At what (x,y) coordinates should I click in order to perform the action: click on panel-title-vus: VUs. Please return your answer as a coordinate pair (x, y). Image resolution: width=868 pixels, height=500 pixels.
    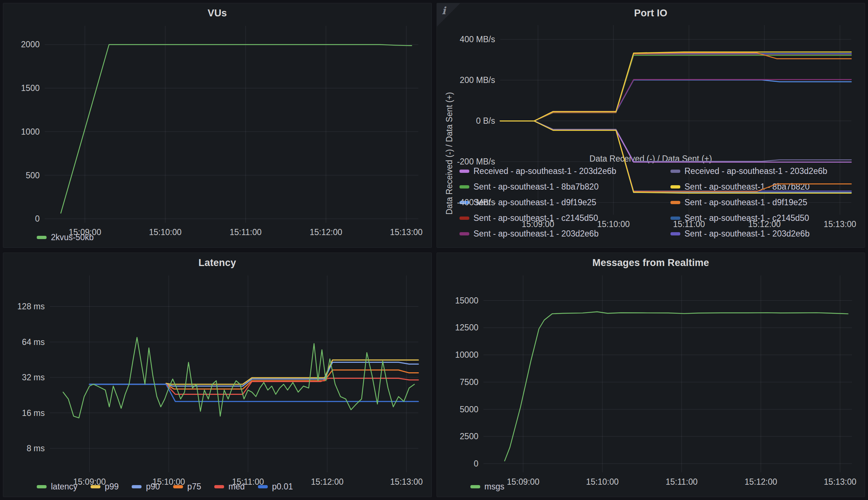
    Looking at the image, I should click on (218, 13).